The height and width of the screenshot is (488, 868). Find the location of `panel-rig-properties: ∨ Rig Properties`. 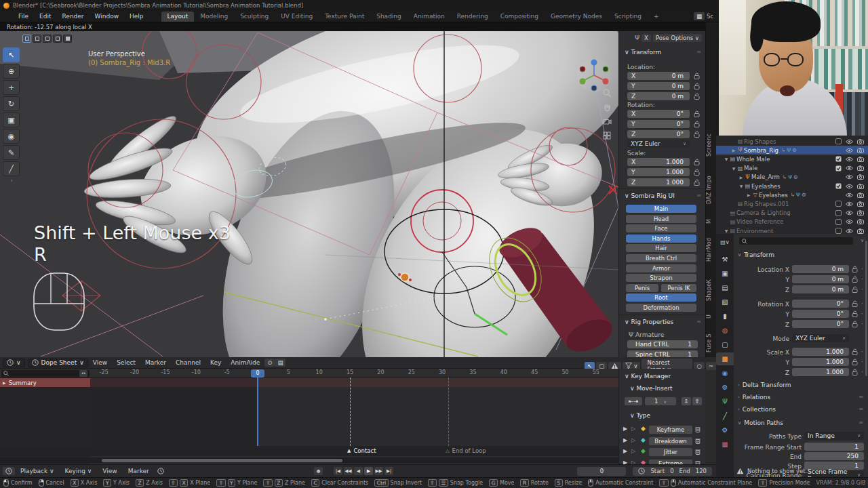

panel-rig-properties: ∨ Rig Properties is located at coordinates (649, 322).